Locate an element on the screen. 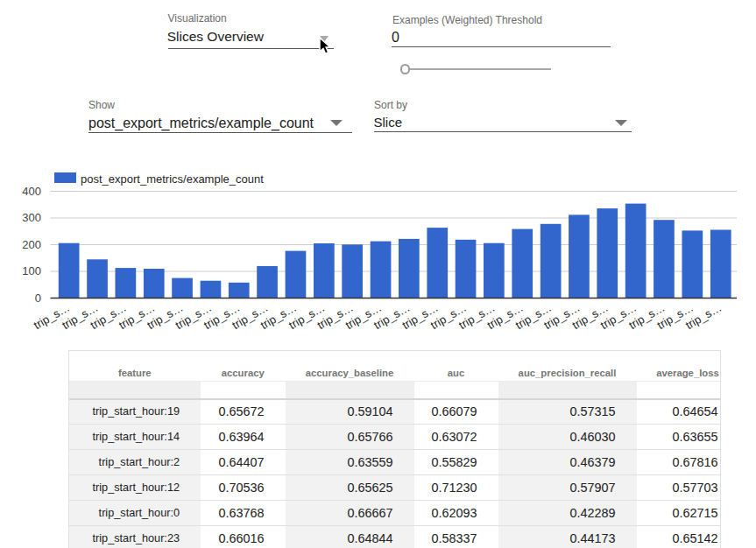  svg-text: 300 is located at coordinates (32, 217).